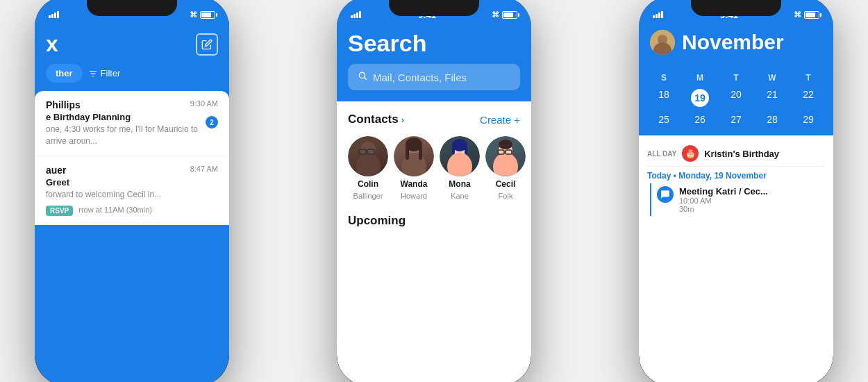 The image size is (868, 382). Describe the element at coordinates (772, 78) in the screenshot. I see `cal-day-w: W` at that location.